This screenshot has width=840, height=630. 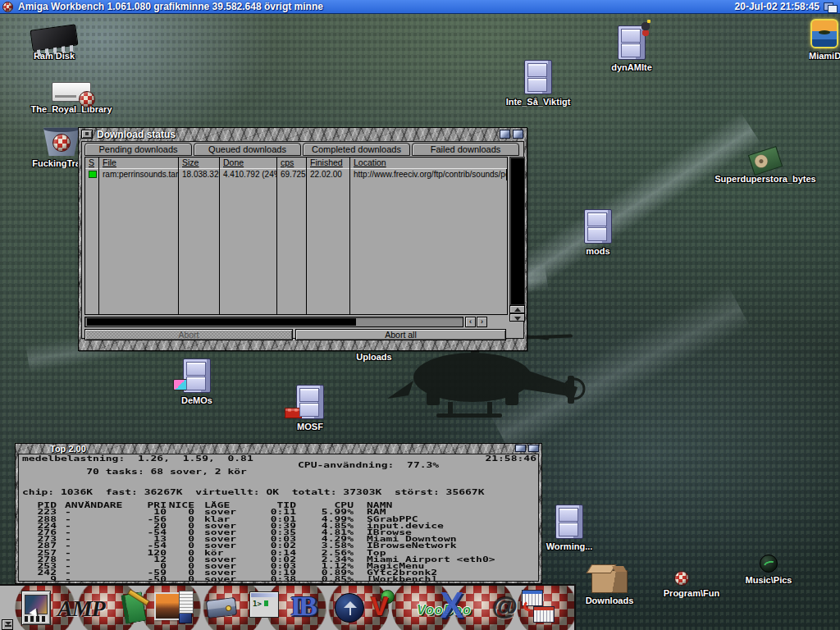 What do you see at coordinates (92, 175) in the screenshot?
I see `table-cell-status` at bounding box center [92, 175].